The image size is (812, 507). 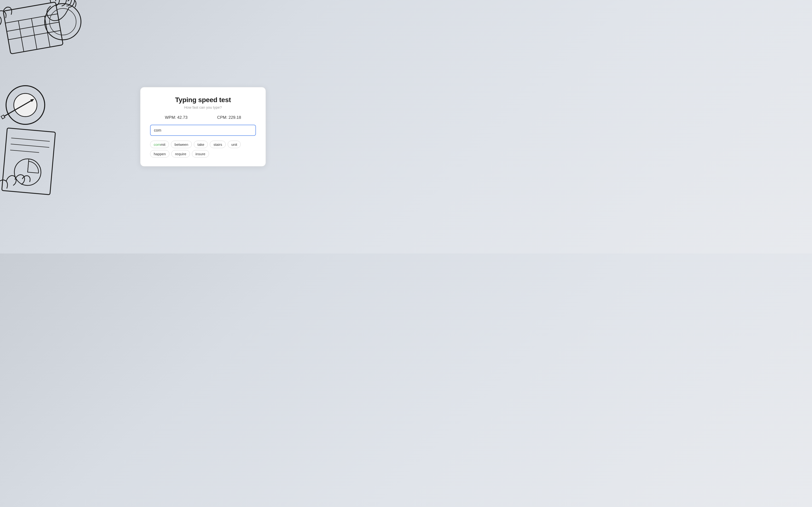 What do you see at coordinates (201, 145) in the screenshot?
I see `word-chip: take` at bounding box center [201, 145].